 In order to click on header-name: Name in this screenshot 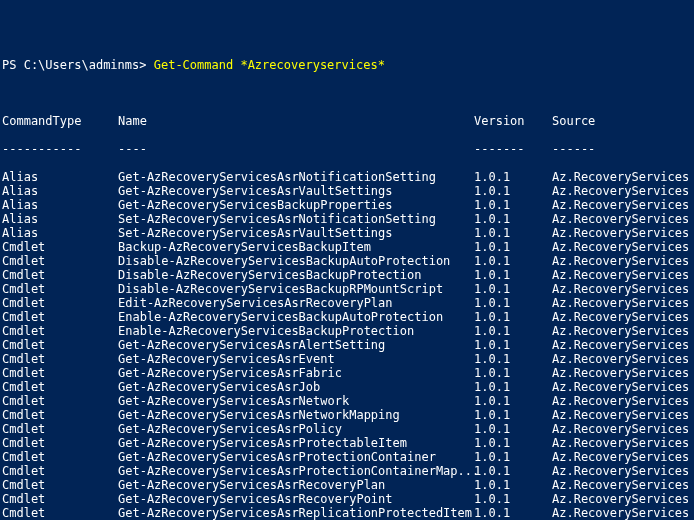, I will do `click(296, 121)`.